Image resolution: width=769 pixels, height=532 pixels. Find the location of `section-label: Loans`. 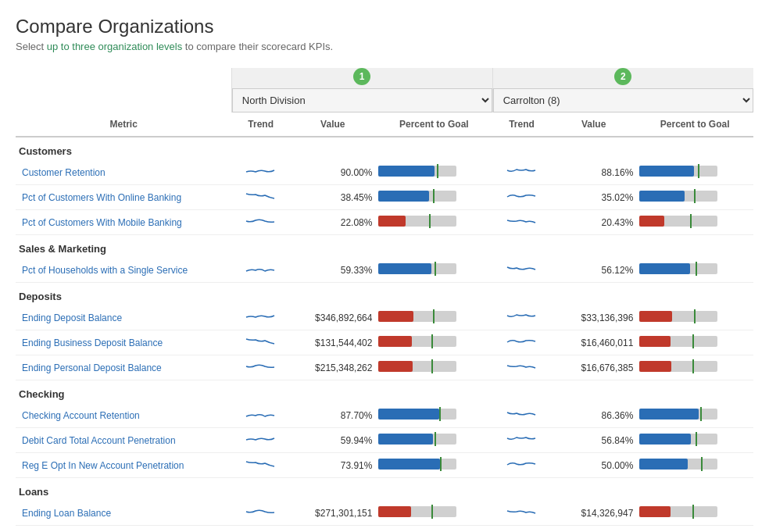

section-label: Loans is located at coordinates (384, 490).